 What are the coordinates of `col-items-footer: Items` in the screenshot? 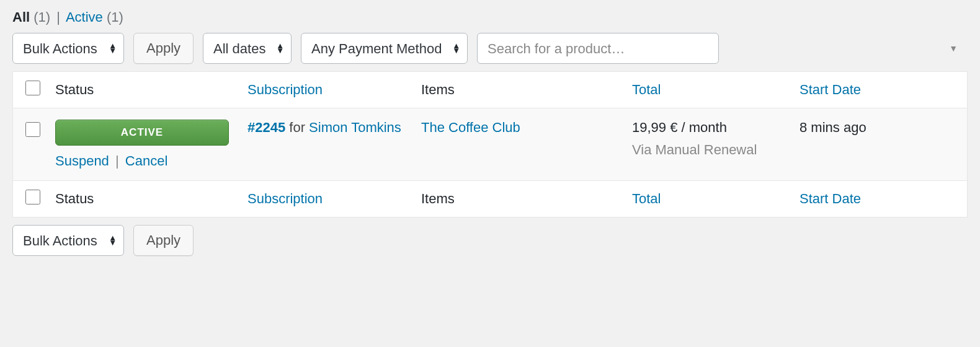 It's located at (519, 200).